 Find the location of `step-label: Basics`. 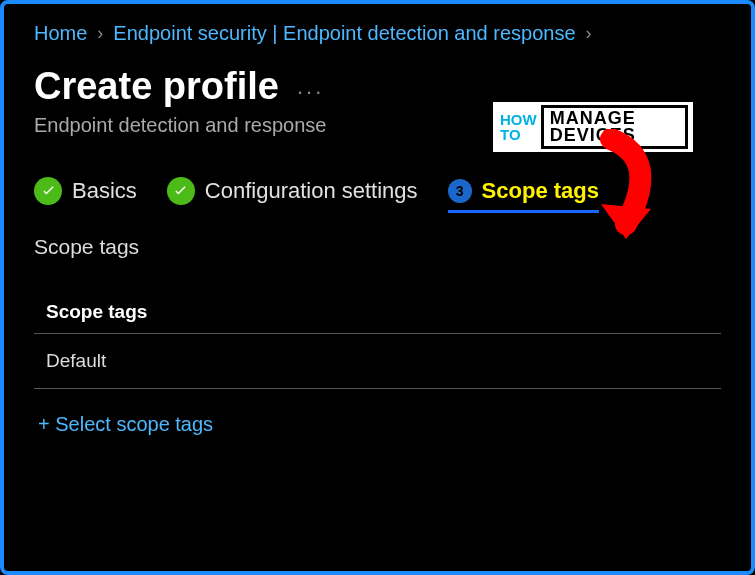

step-label: Basics is located at coordinates (104, 191).